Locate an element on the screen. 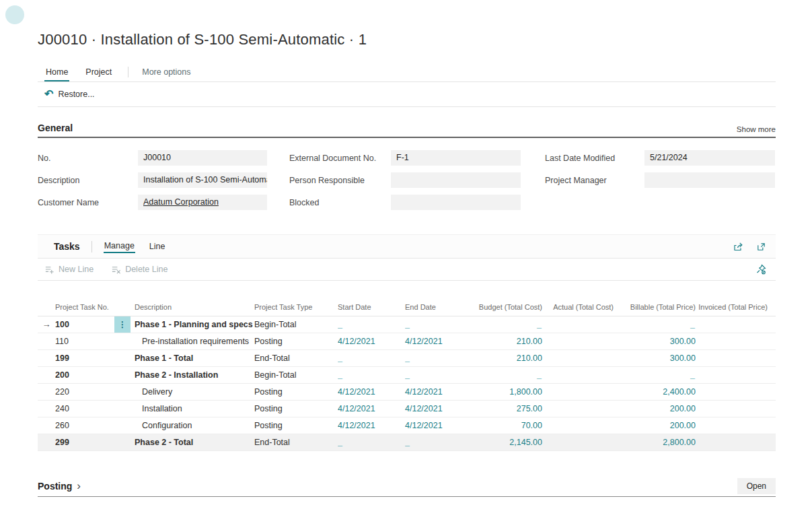 The image size is (812, 507). cell-description: Phase 2 - Installation is located at coordinates (192, 375).